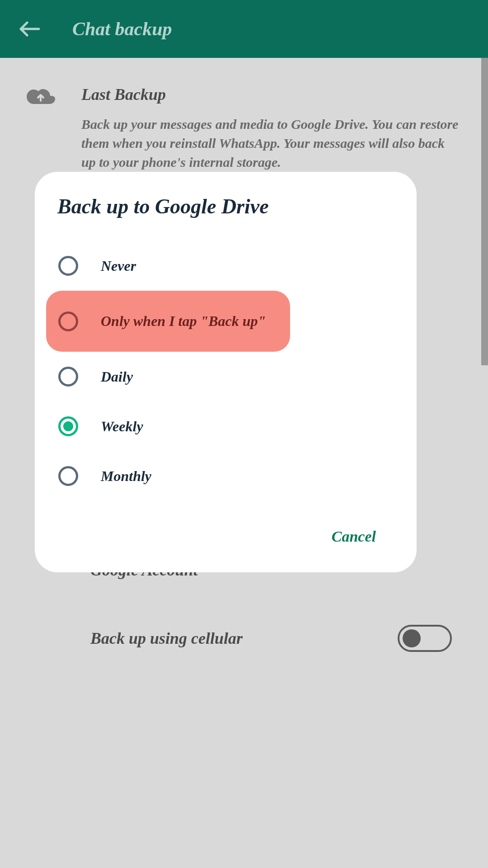 This screenshot has height=868, width=488. I want to click on app-header: Chat backup, so click(244, 29).